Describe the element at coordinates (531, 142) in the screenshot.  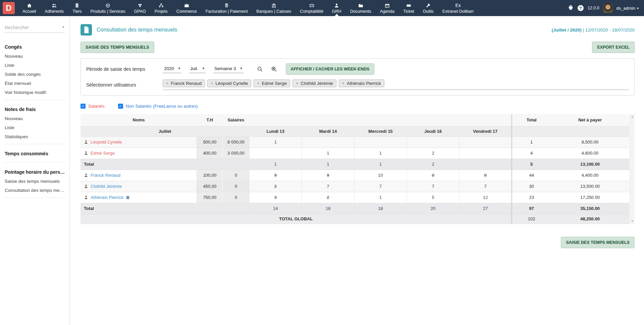
I see `row-total-cell: 1` at that location.